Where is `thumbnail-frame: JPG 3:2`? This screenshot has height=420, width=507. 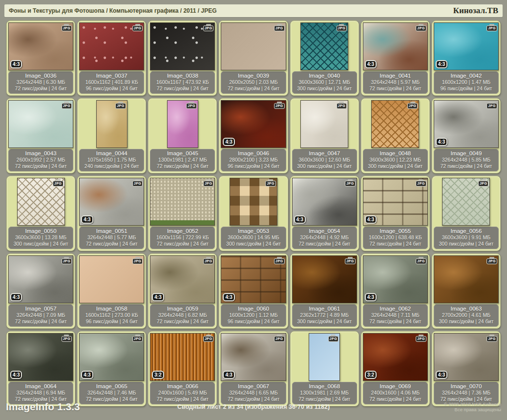
thumbnail-frame: JPG 3:2 is located at coordinates (396, 357).